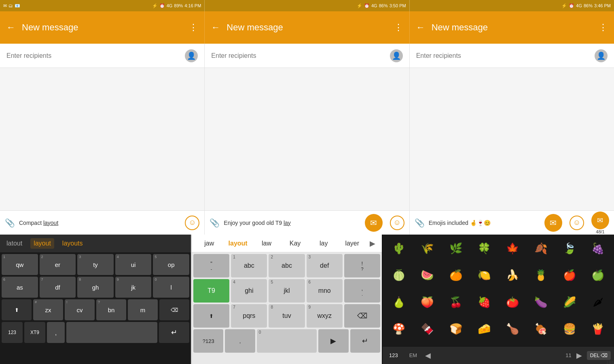 The image size is (614, 364). I want to click on emoji-melon: 🍈, so click(399, 275).